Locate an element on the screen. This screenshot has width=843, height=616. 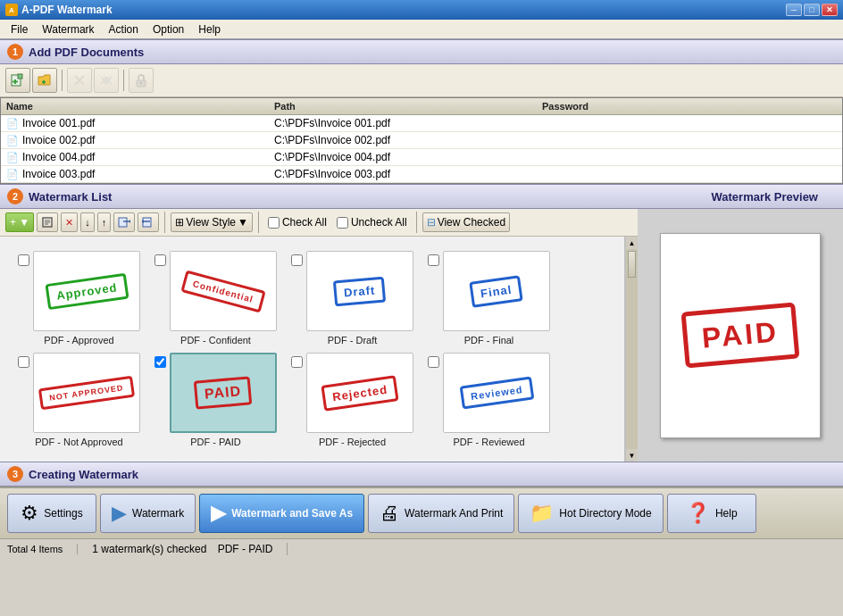
wm-thumb-final: Final is located at coordinates (497, 291).